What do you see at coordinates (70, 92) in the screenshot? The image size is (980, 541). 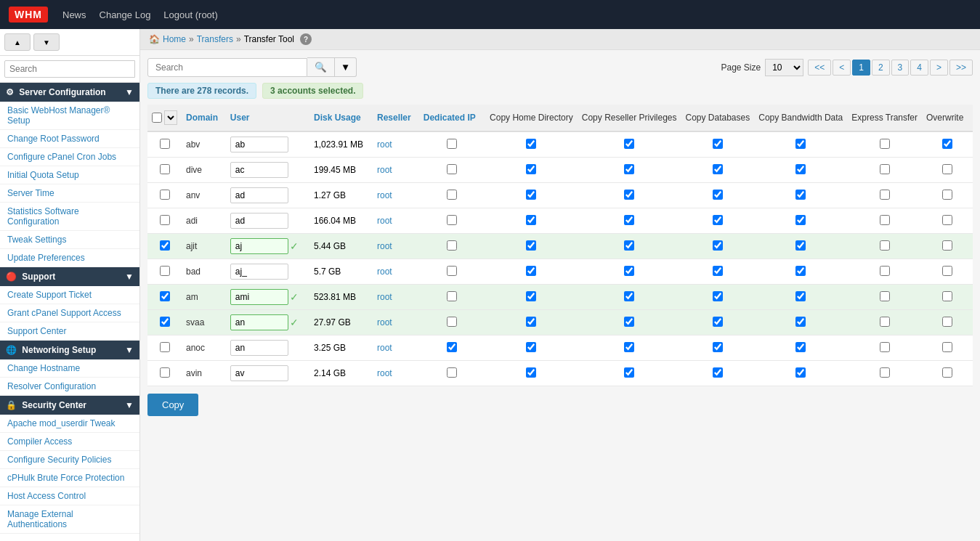 I see `sidebar-section-server-config: ⚙ Server Configuration ▼` at bounding box center [70, 92].